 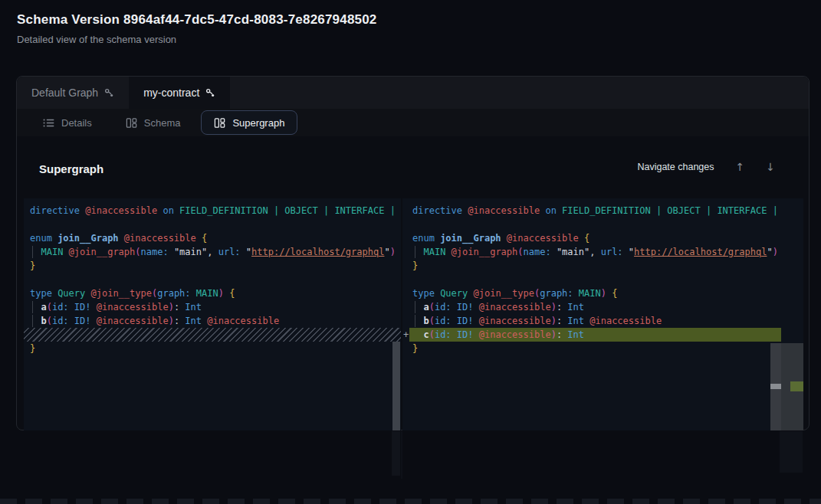 I want to click on arrow-down-icon: ↓, so click(x=770, y=167).